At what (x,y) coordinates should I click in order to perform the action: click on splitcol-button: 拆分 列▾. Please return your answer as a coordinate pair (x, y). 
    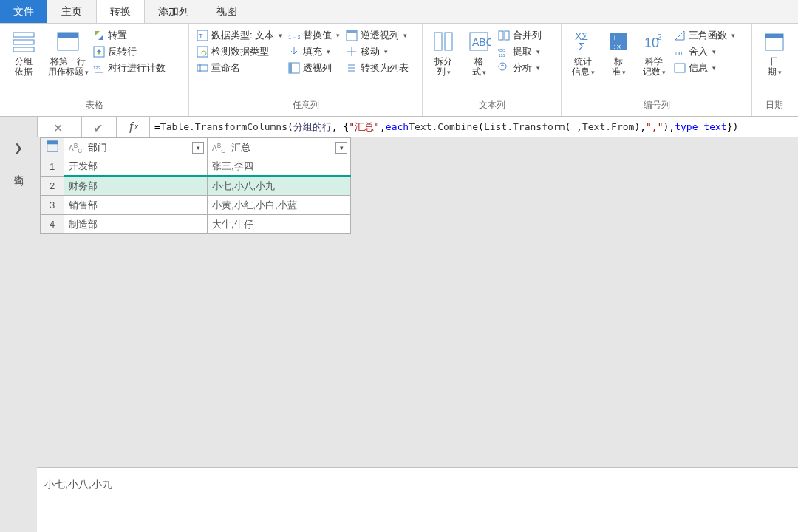
    Looking at the image, I should click on (443, 52).